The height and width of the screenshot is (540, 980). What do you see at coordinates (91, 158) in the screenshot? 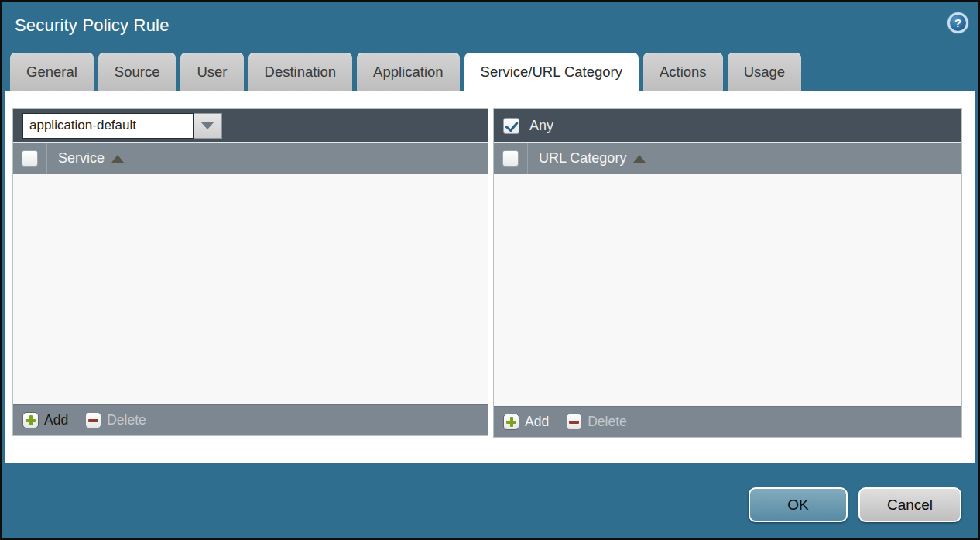
I see `service-column-label: Service` at bounding box center [91, 158].